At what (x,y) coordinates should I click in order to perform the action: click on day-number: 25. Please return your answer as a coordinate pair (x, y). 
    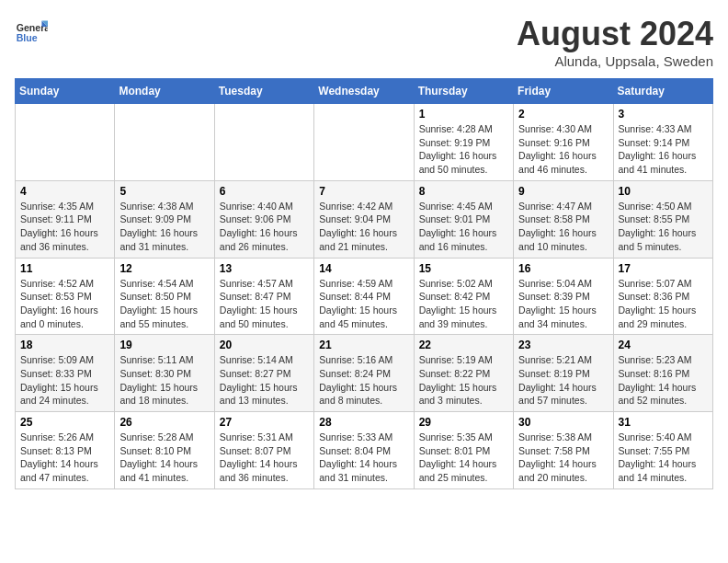
    Looking at the image, I should click on (64, 422).